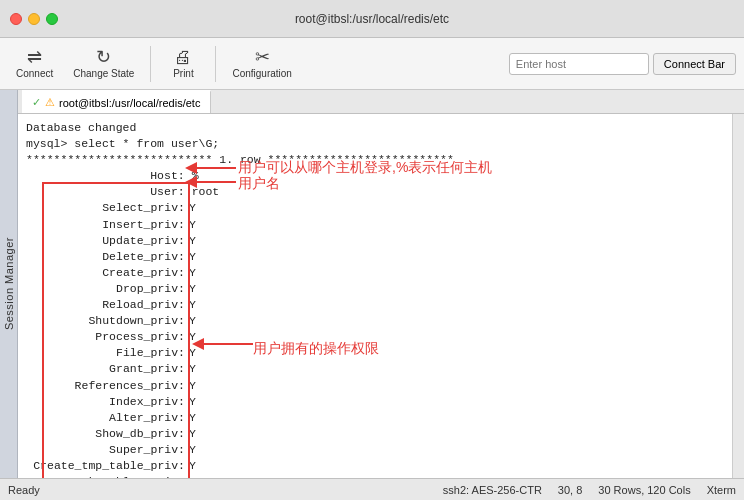 This screenshot has height=500, width=744. I want to click on priv-row: Index_priv: Y, so click(377, 402).